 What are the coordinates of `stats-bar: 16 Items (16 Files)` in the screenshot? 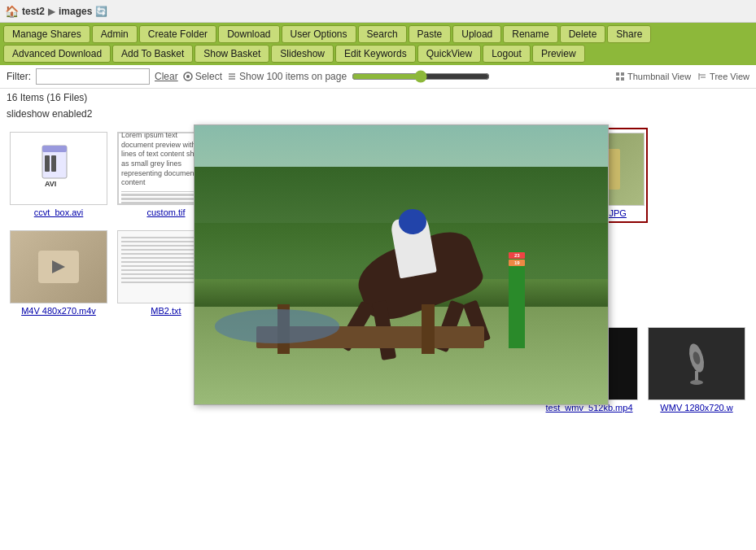 It's located at (378, 98).